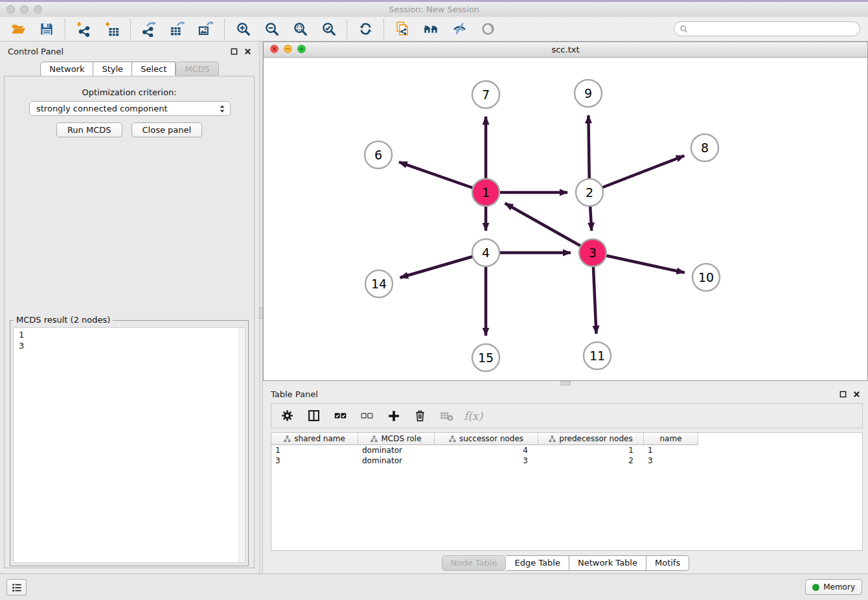  What do you see at coordinates (567, 456) in the screenshot?
I see `table-body: 1dominator4113dominator323` at bounding box center [567, 456].